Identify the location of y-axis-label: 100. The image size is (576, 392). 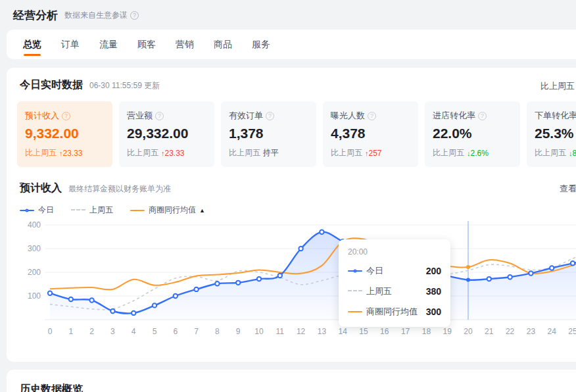
(34, 296).